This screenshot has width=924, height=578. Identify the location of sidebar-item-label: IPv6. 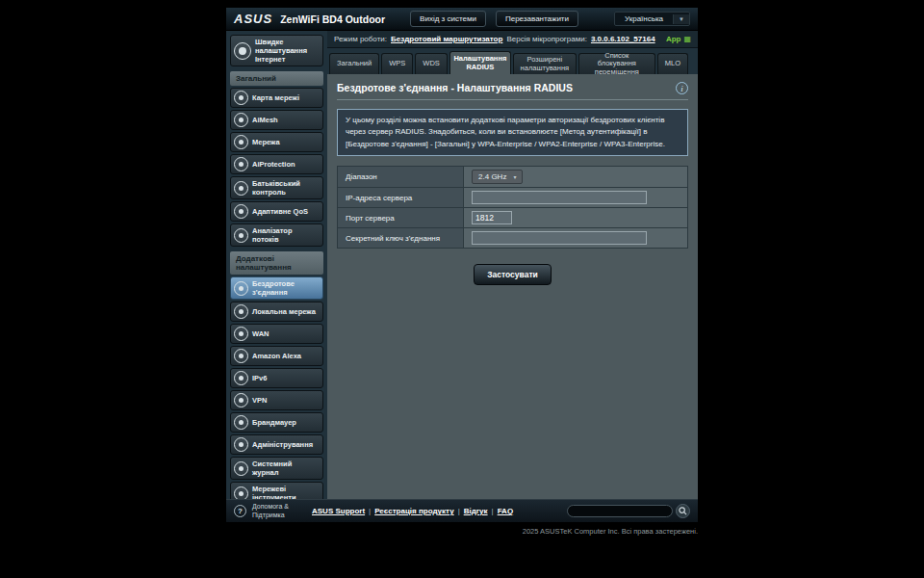
(260, 378).